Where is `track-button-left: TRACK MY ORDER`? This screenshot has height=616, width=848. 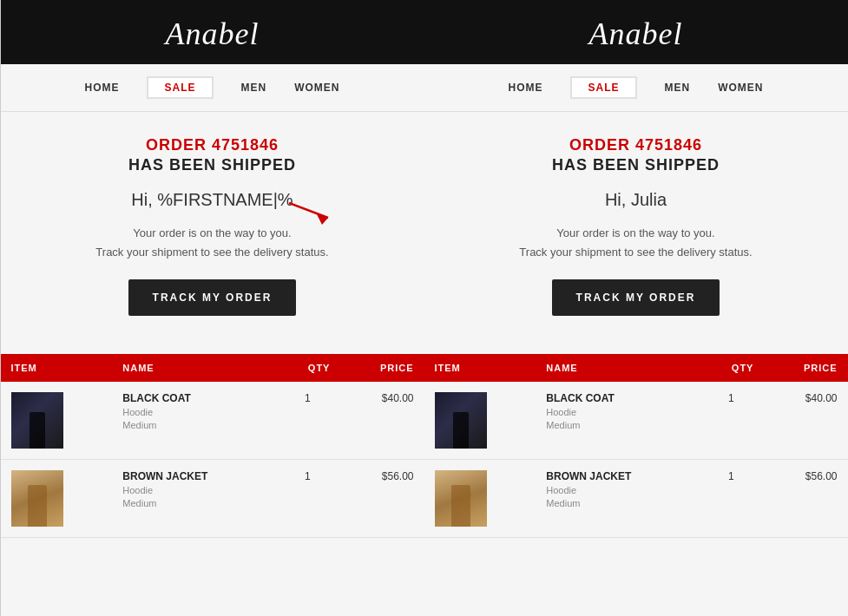 track-button-left: TRACK MY ORDER is located at coordinates (213, 298).